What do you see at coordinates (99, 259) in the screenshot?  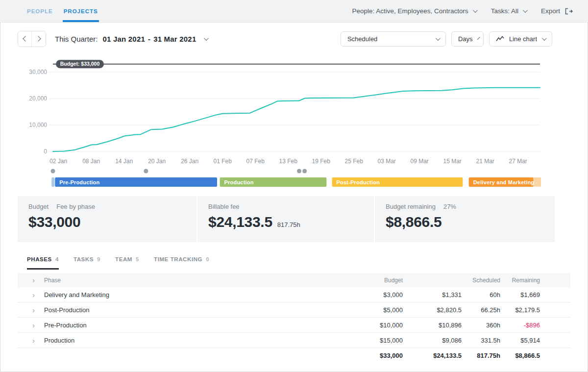 I see `tab-tasks-count: 9` at bounding box center [99, 259].